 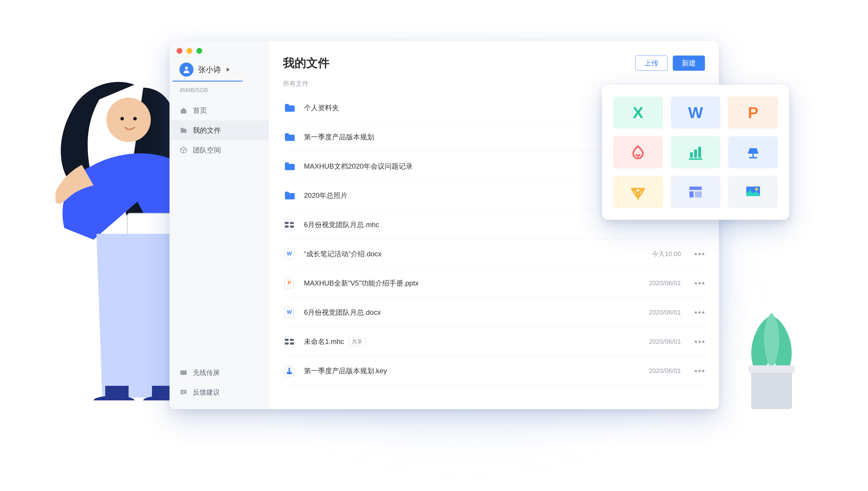 What do you see at coordinates (324, 342) in the screenshot?
I see `file-name: 未命名1.mhc` at bounding box center [324, 342].